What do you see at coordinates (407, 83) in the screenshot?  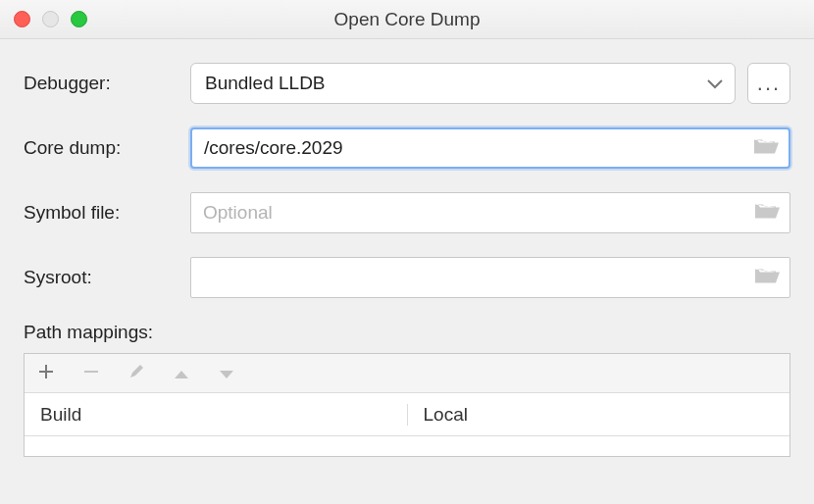 I see `row-debugger: Debugger: Bundled LLDB ...` at bounding box center [407, 83].